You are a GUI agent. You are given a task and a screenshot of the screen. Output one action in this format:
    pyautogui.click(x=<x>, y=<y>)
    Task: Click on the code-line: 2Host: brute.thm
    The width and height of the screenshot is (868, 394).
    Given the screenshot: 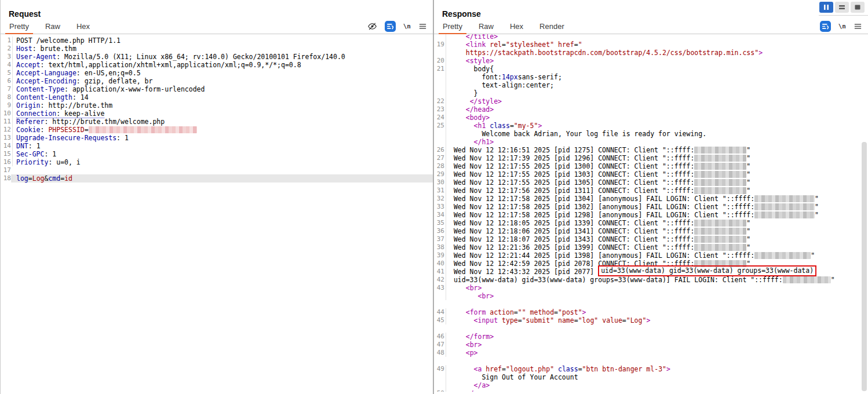 What is the action you would take?
    pyautogui.click(x=217, y=49)
    